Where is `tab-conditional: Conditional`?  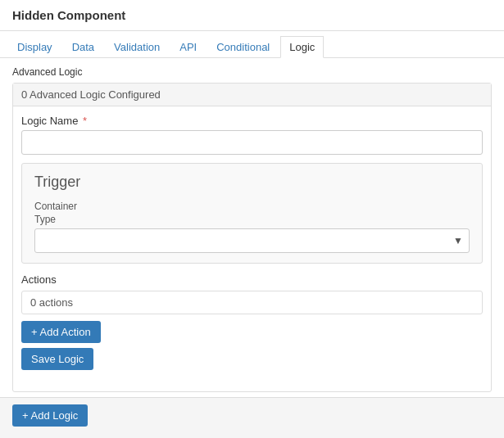 tab-conditional: Conditional is located at coordinates (243, 47).